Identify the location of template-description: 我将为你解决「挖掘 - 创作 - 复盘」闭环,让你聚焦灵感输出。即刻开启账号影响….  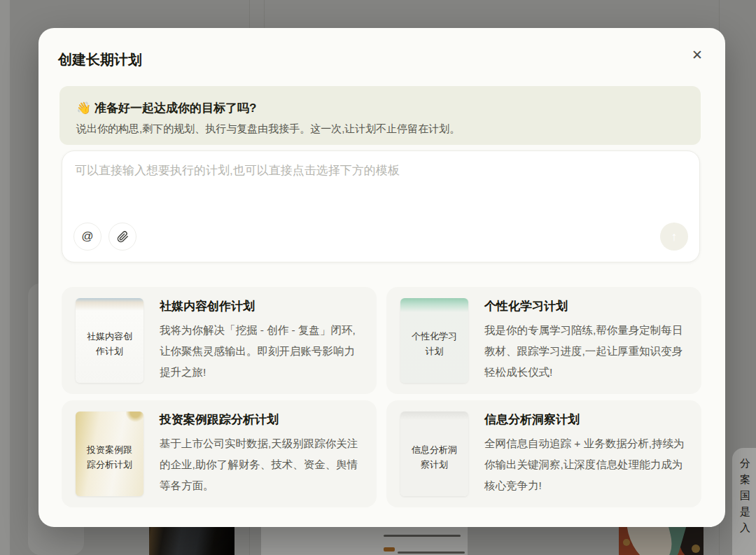
(261, 351).